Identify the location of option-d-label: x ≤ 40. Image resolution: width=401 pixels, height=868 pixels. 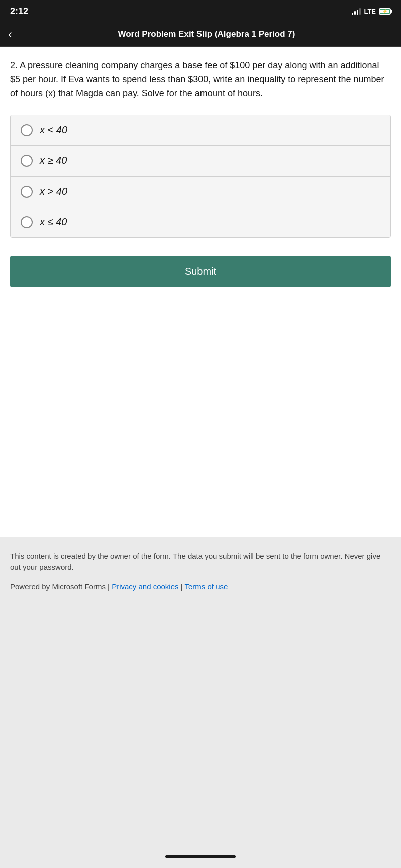
(53, 222).